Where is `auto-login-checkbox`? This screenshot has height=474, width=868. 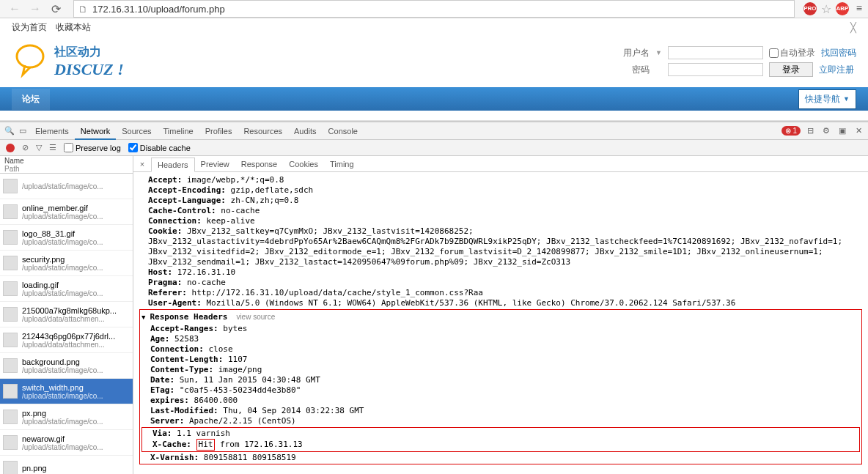 auto-login-checkbox is located at coordinates (774, 53).